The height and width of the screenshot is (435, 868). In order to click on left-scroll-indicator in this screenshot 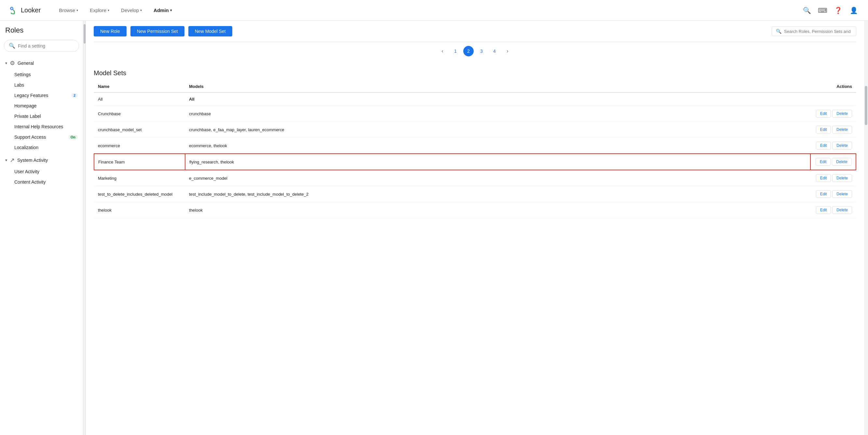, I will do `click(85, 228)`.